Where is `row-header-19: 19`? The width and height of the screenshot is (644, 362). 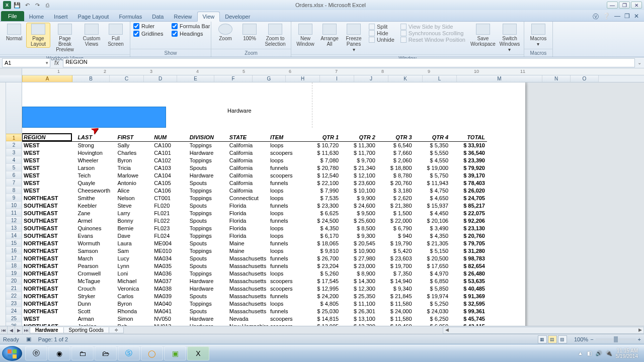 row-header-19: 19 is located at coordinates (14, 274).